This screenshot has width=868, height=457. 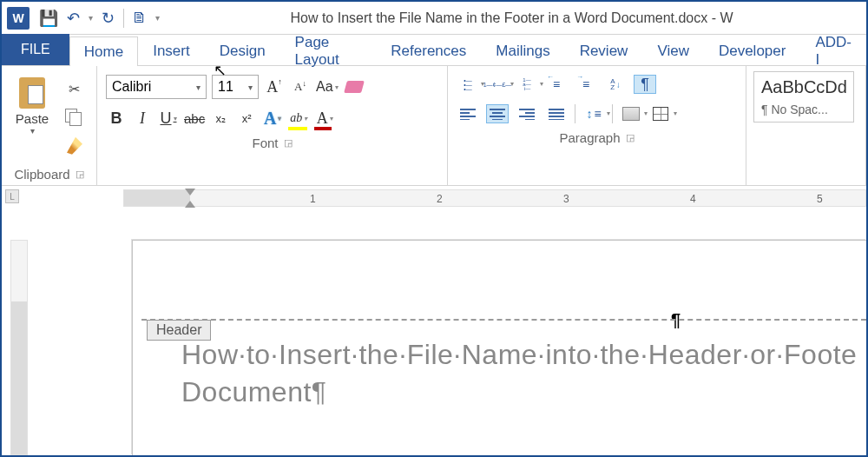 I want to click on paste-label: Paste, so click(x=32, y=118).